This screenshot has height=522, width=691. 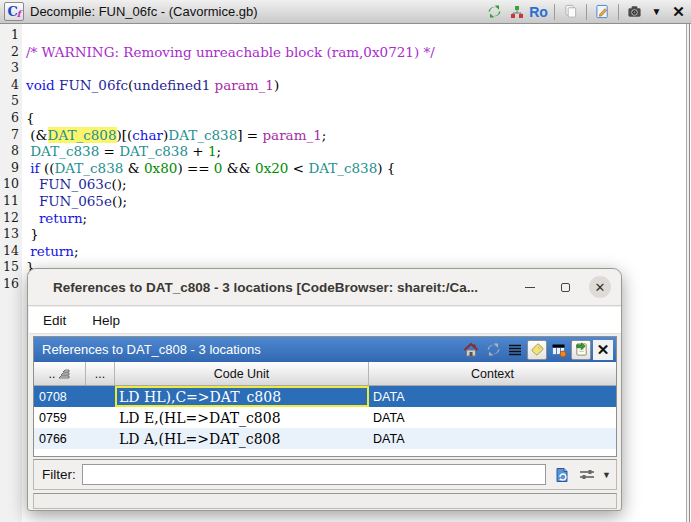 I want to click on line-number: 13, so click(x=11, y=234).